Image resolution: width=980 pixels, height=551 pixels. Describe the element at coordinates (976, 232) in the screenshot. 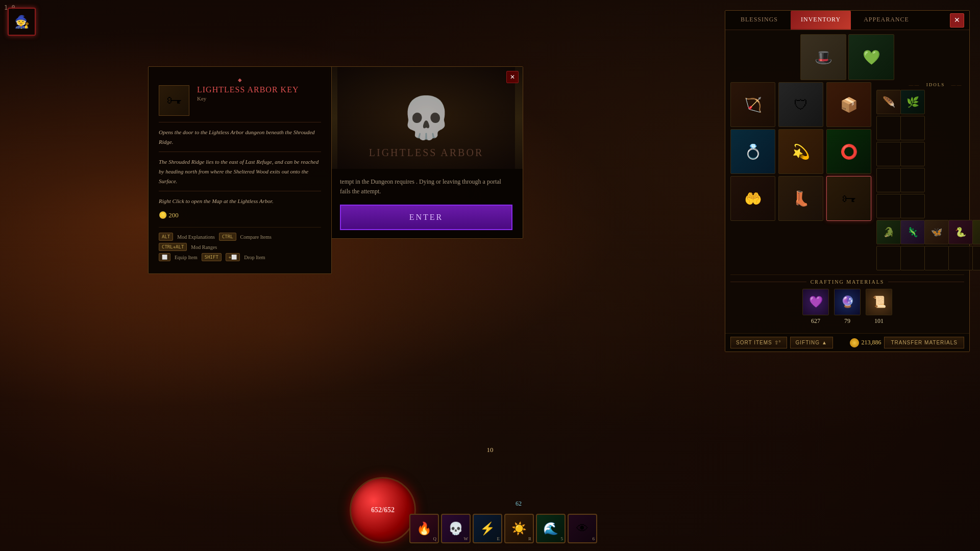

I see `idol-extra-5: 📦` at that location.